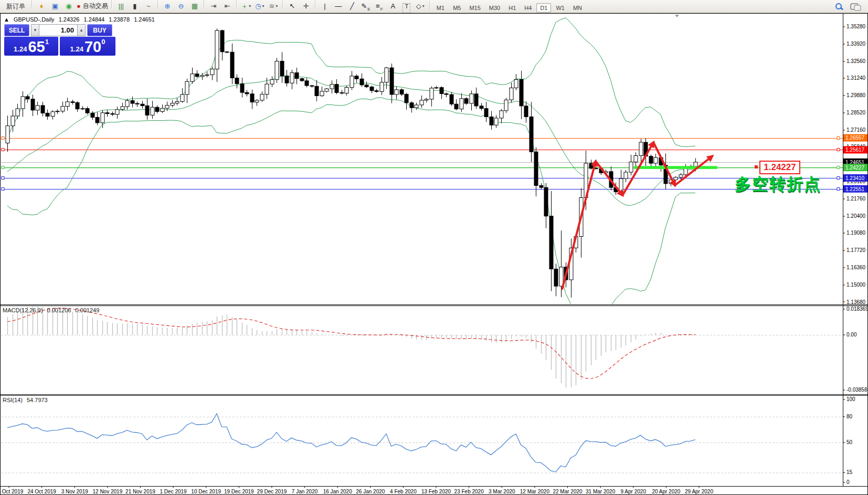  What do you see at coordinates (407, 8) in the screenshot?
I see `label-icon: T` at bounding box center [407, 8].